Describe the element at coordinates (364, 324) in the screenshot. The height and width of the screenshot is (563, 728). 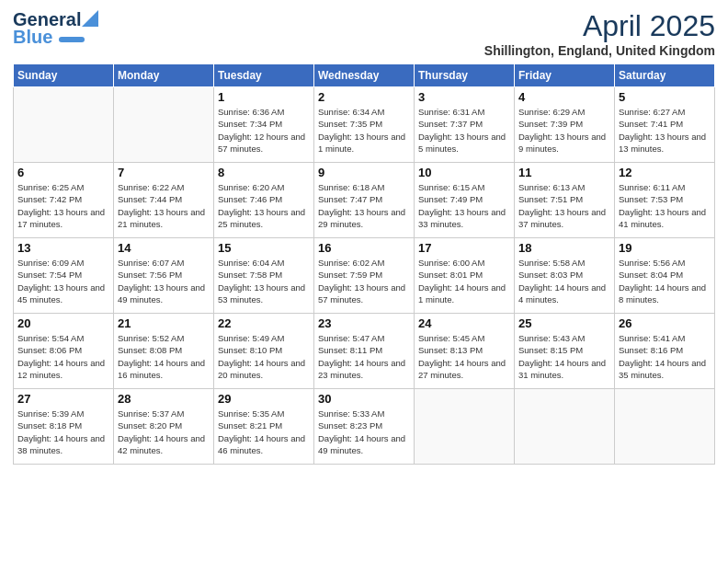
I see `day-number: 23` at that location.